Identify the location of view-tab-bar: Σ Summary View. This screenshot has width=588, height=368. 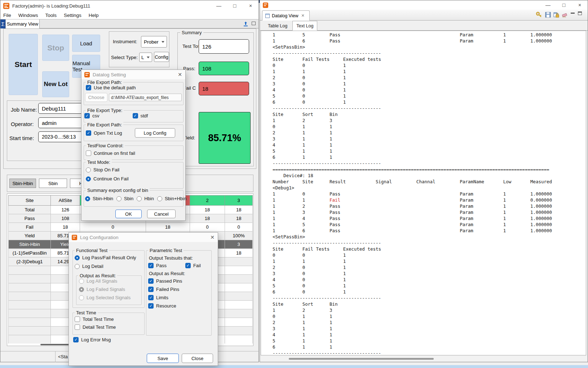
(129, 24).